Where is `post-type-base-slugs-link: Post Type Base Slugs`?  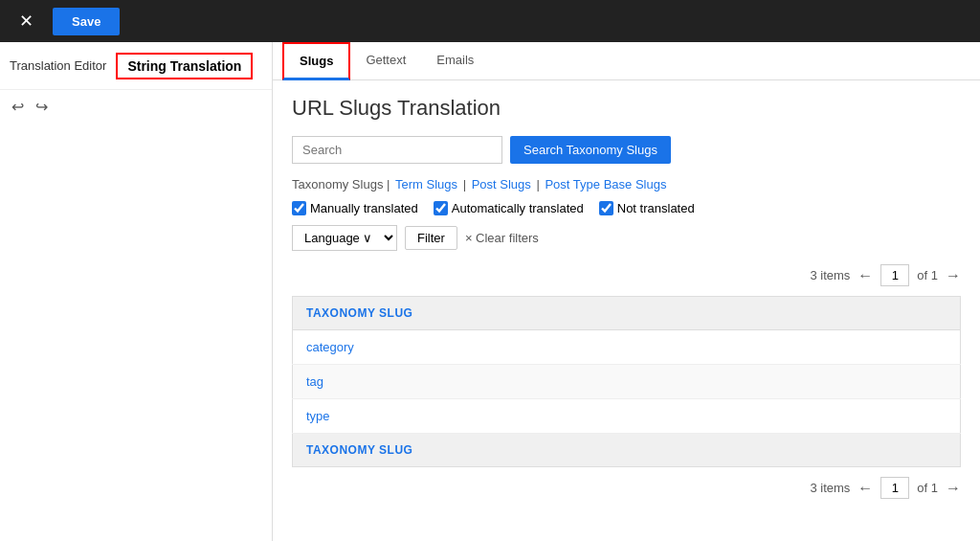 post-type-base-slugs-link: Post Type Base Slugs is located at coordinates (605, 184).